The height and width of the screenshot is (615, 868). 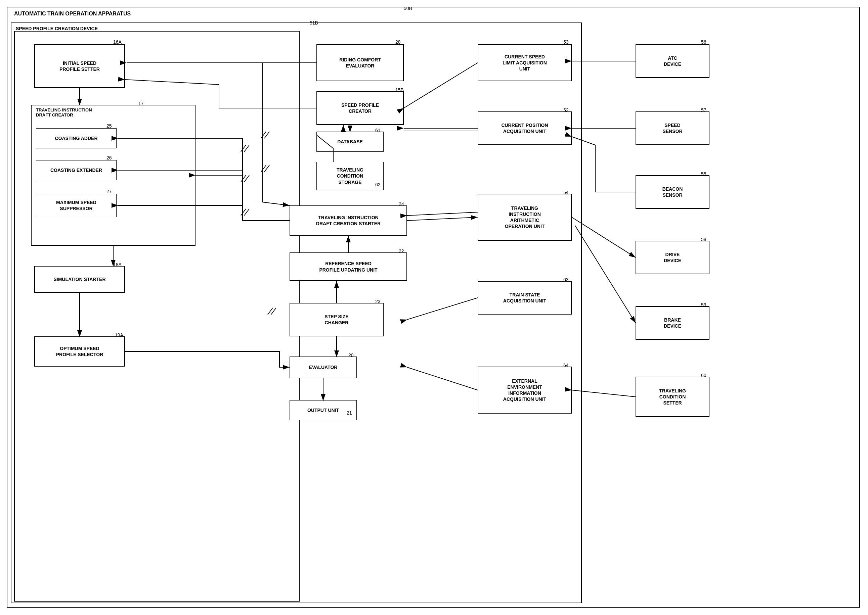 What do you see at coordinates (525, 128) in the screenshot?
I see `current-position-acquisition-unit: CURRENT POSITIONACQUISITION UNIT` at bounding box center [525, 128].